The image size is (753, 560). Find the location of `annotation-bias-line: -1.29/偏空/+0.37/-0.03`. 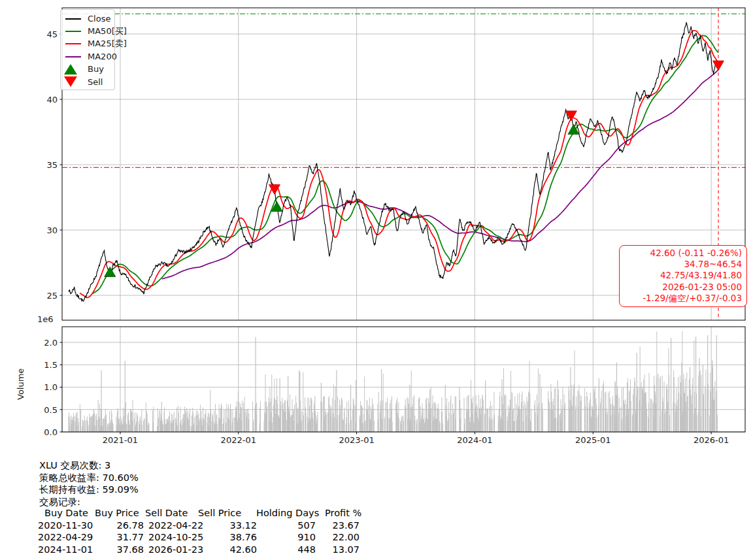

annotation-bias-line: -1.29/偏空/+0.37/-0.03 is located at coordinates (683, 298).